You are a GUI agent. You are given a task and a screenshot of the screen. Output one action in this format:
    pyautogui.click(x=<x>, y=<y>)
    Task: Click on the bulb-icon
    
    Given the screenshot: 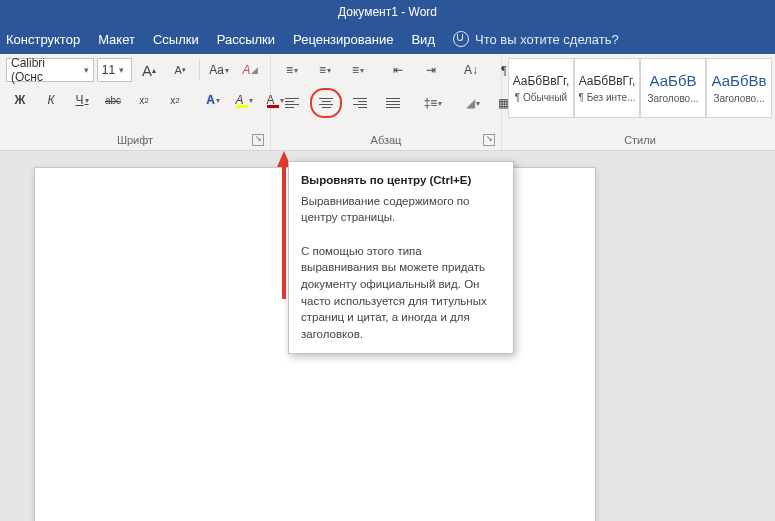 What is the action you would take?
    pyautogui.click(x=461, y=39)
    